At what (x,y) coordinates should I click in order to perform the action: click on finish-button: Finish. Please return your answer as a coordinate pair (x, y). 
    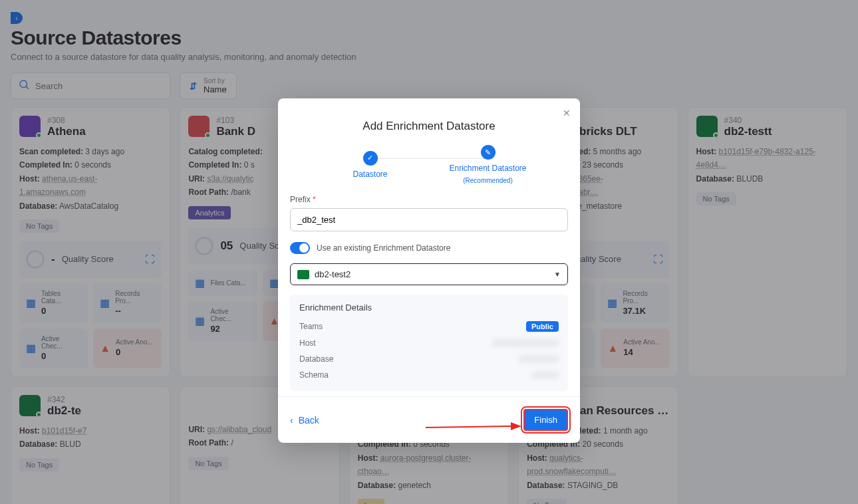
    Looking at the image, I should click on (545, 420).